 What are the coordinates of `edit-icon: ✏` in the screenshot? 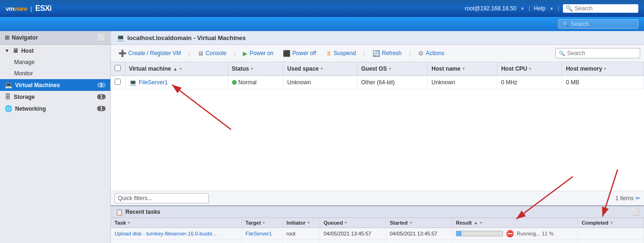 It's located at (638, 198).